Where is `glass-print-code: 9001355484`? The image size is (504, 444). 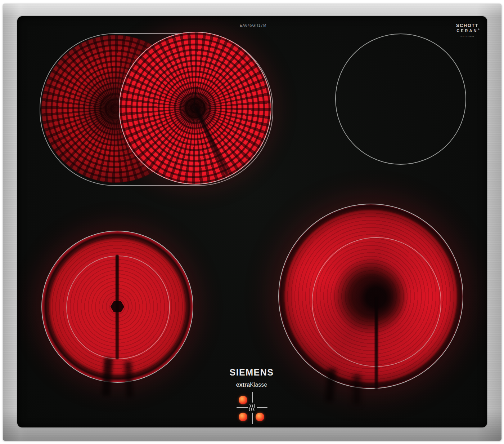 glass-print-code: 9001355484 is located at coordinates (467, 36).